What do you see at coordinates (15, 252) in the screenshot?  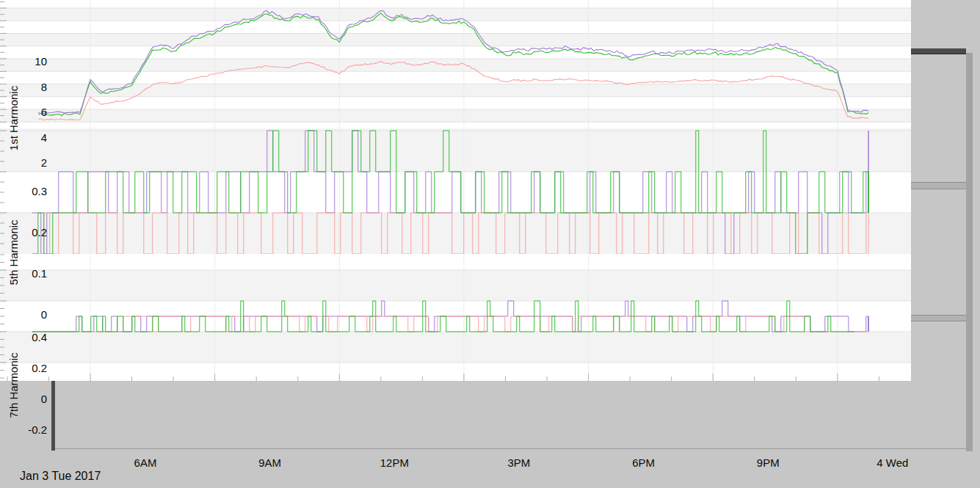 I see `axis-title-2: 5th Harmonic` at bounding box center [15, 252].